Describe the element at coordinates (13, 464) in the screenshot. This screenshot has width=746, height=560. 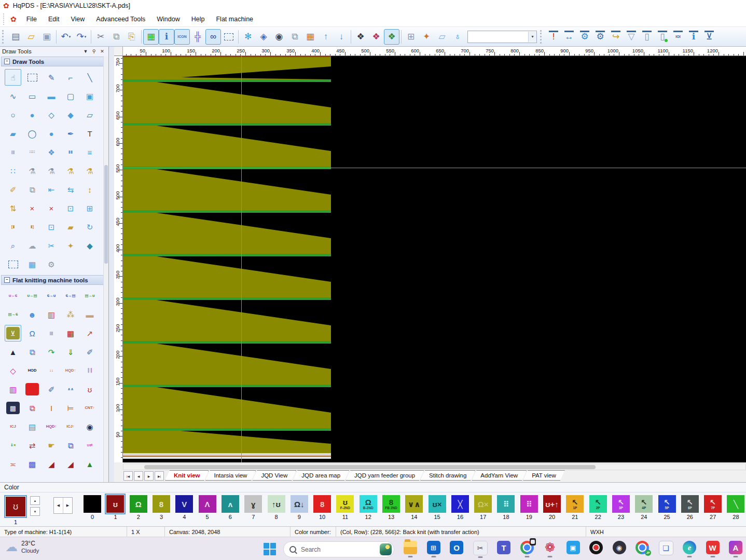
I see `tool-dashed-rows: ≍` at that location.